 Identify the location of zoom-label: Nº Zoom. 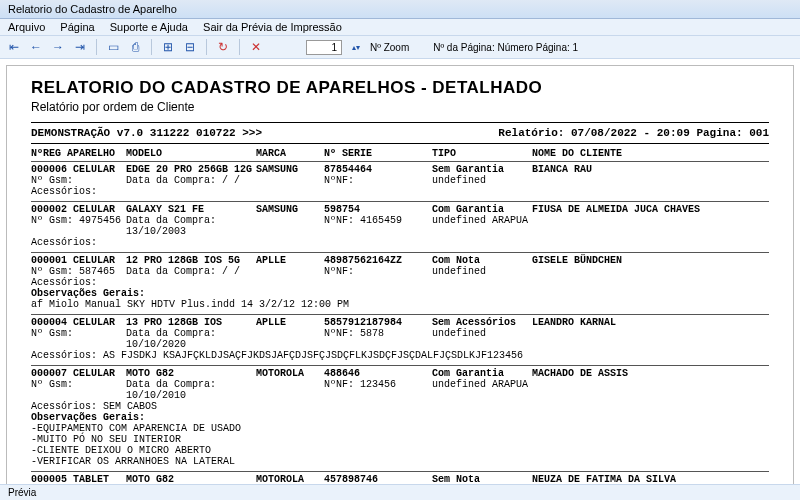
(390, 48).